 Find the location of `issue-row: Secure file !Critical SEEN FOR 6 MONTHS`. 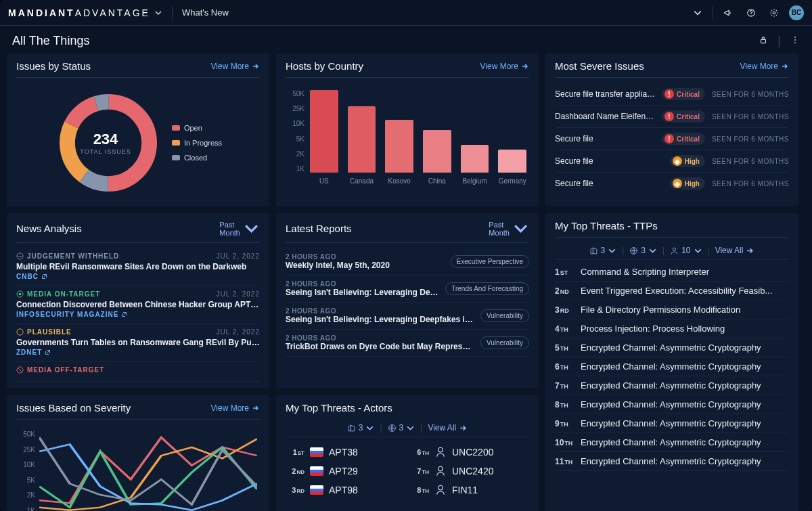

issue-row: Secure file !Critical SEEN FOR 6 MONTHS is located at coordinates (672, 139).